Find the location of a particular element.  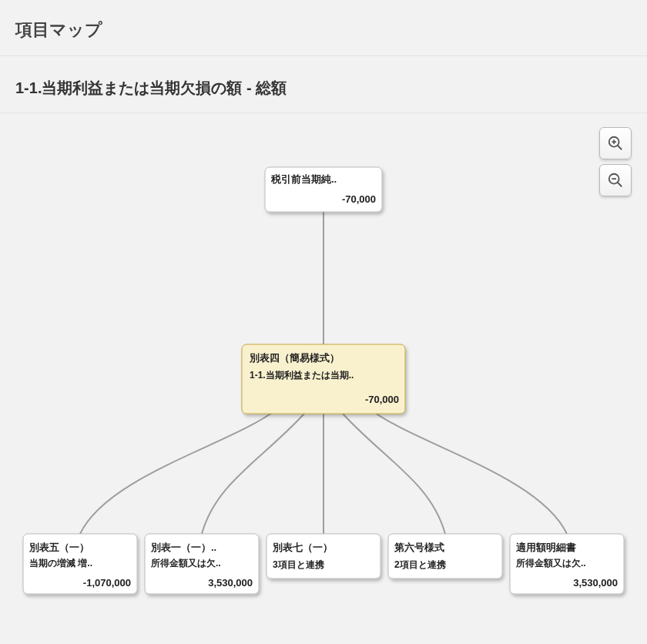

edge-center-c4 is located at coordinates (394, 474).